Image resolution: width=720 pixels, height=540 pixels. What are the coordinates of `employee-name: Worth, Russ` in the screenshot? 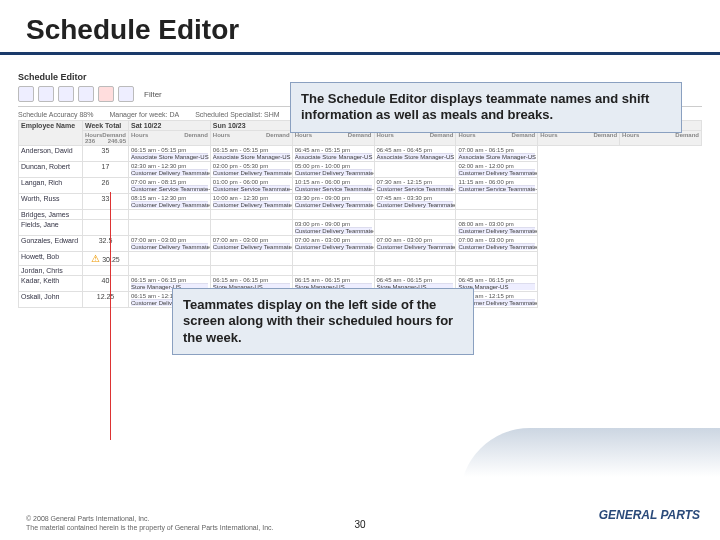 It's located at (51, 202).